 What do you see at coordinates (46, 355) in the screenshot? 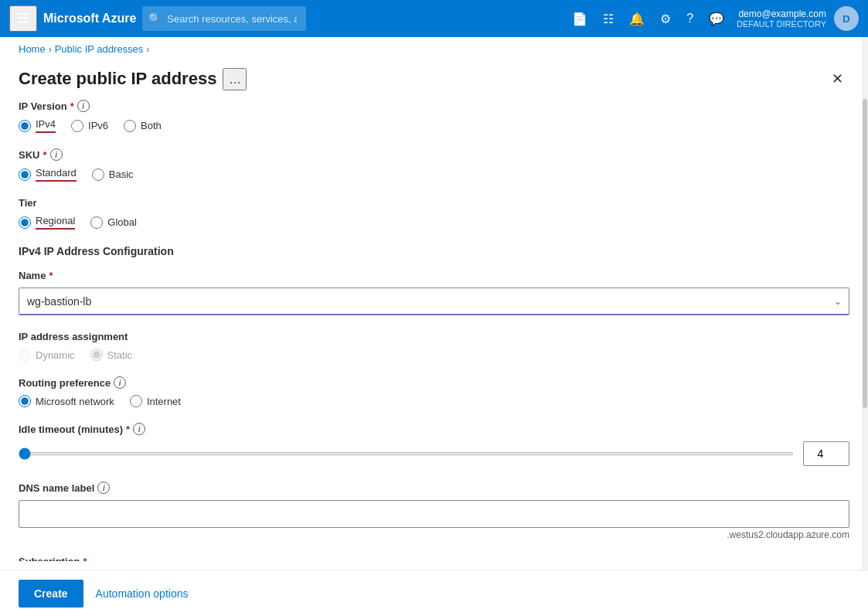
I see `ip-assignment-dynamic-option: Dynamic` at bounding box center [46, 355].